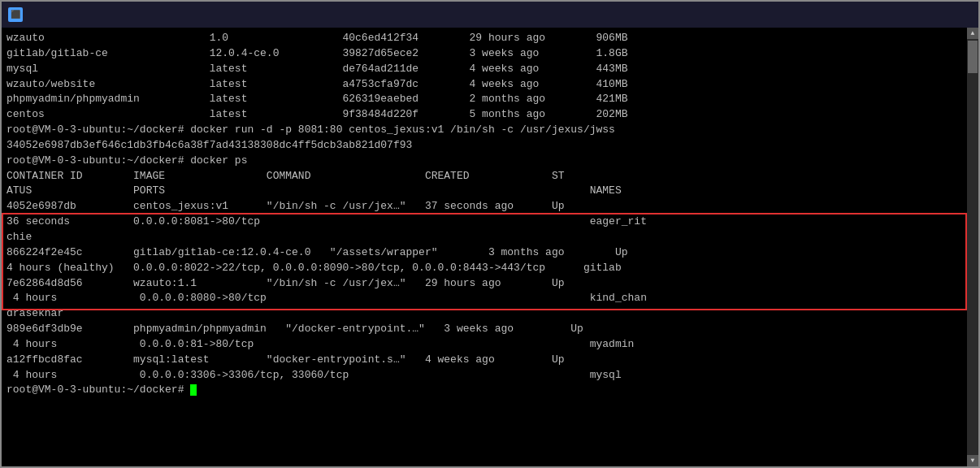 The image size is (980, 468). I want to click on maximize-button, so click(934, 15).